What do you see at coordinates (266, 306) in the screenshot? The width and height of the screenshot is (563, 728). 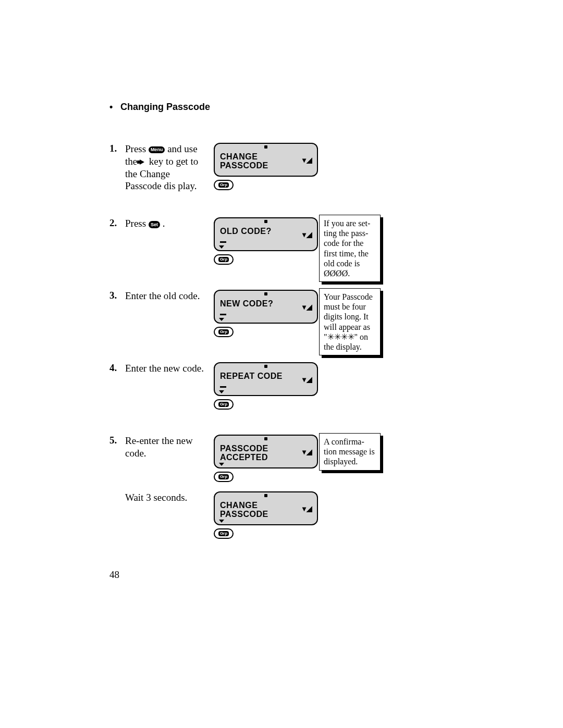 I see `lcd-screen: ▾◢ NEW CODE?` at bounding box center [266, 306].